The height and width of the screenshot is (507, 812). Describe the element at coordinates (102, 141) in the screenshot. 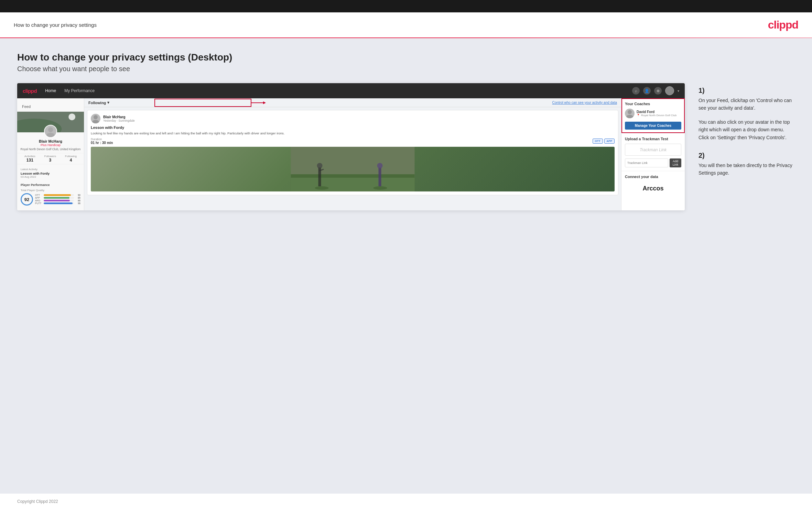

I see `post-duration-info: Duration 01 hr : 30 min` at that location.